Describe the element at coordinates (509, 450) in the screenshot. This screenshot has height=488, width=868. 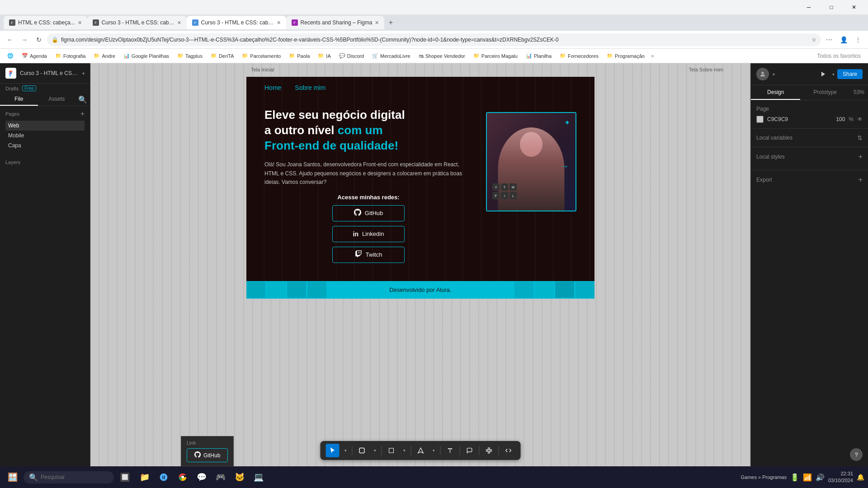
I see `code-tool` at that location.